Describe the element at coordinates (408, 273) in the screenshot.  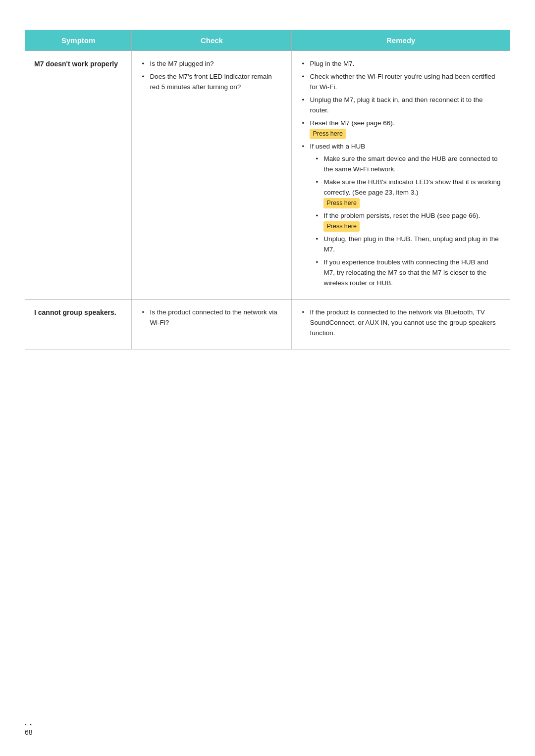
I see `hub-sub-item: If you experience troubles with connecti…` at that location.